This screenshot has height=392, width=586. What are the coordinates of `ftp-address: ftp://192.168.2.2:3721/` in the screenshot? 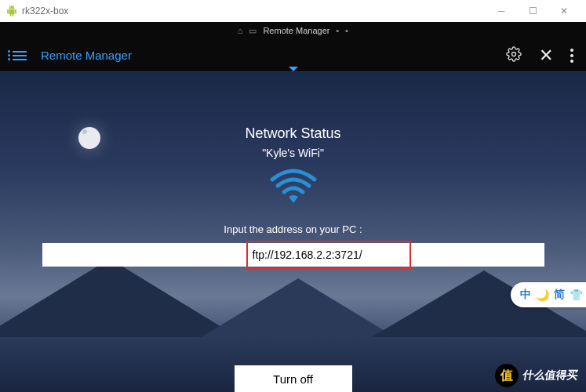 It's located at (308, 255).